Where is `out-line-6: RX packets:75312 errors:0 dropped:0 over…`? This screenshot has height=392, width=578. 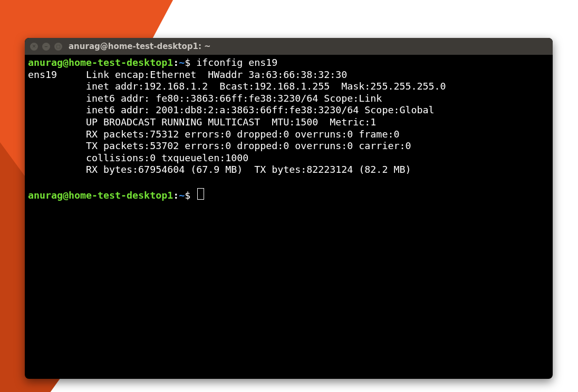
out-line-6: RX packets:75312 errors:0 dropped:0 over… is located at coordinates (243, 134).